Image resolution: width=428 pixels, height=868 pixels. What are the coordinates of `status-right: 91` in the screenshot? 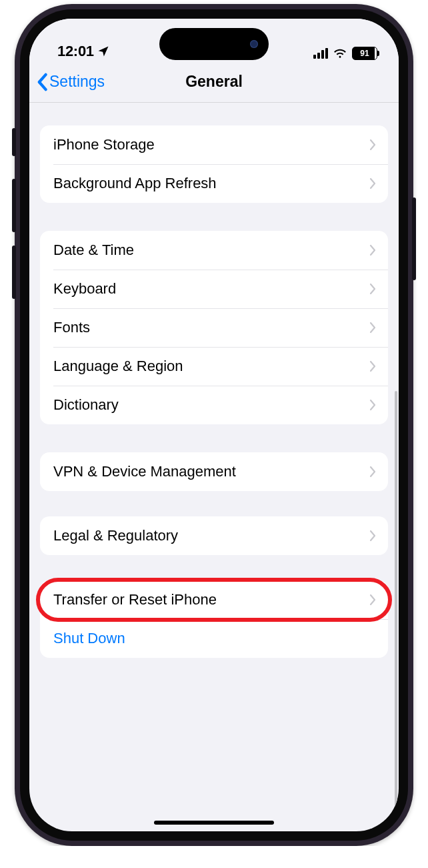 It's located at (345, 53).